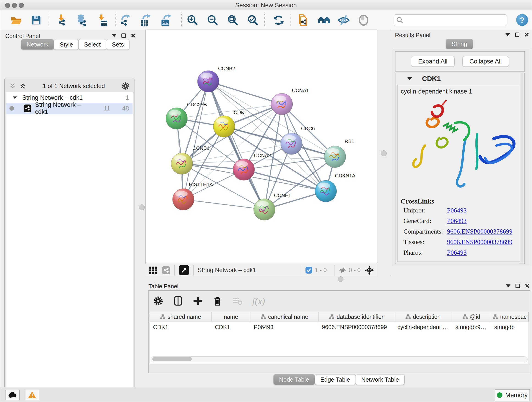  I want to click on save-session-button, so click(36, 20).